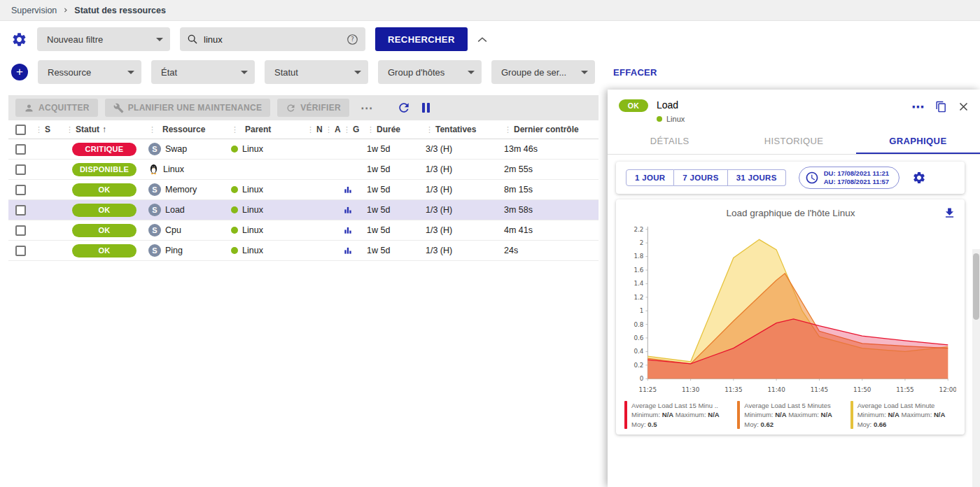 The width and height of the screenshot is (980, 487). Describe the element at coordinates (304, 150) in the screenshot. I see `table-row-swap: CRITIQUE SSwap Linux 1w 5d 3/3 (H) 13m 4…` at that location.